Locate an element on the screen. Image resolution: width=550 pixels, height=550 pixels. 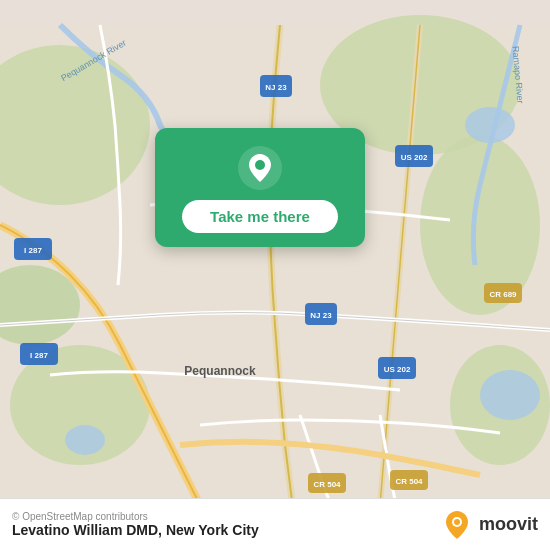
moovit-text: moovit is located at coordinates (508, 524).